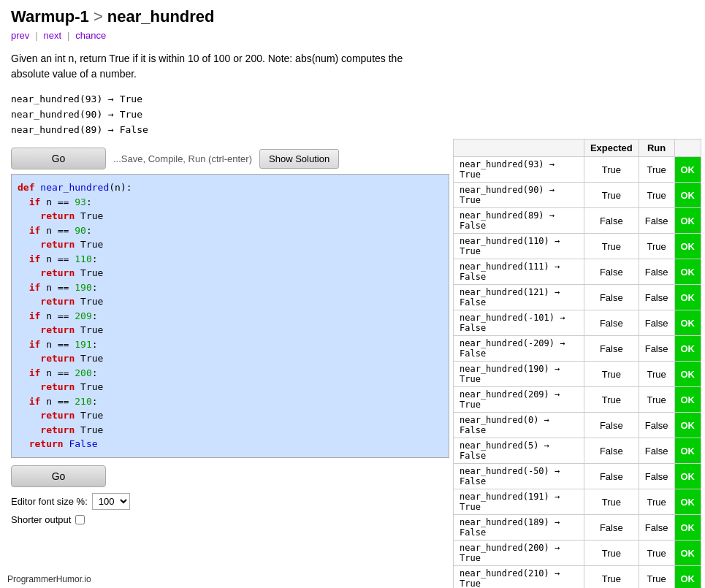 The height and width of the screenshot is (588, 705). I want to click on test-name-cell: near_hundred(0) → False, so click(519, 425).